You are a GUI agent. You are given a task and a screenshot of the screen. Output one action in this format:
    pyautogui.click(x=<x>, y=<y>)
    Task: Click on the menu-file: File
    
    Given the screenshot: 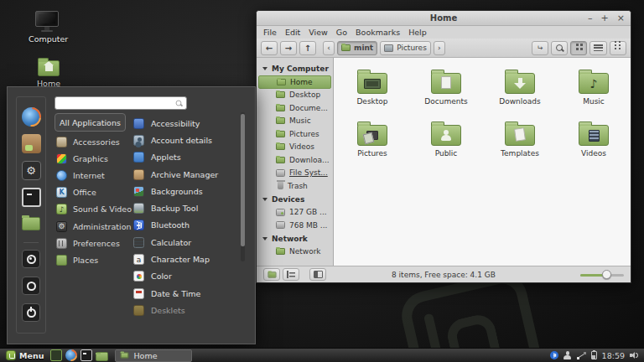 What is the action you would take?
    pyautogui.click(x=270, y=32)
    